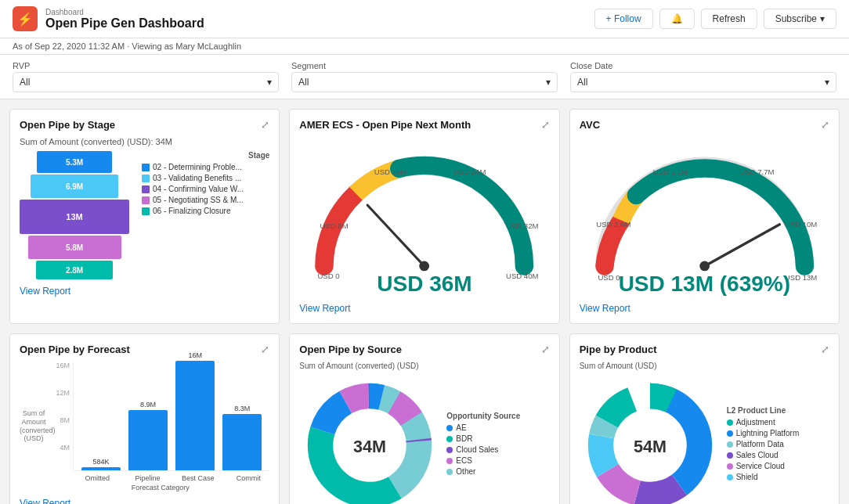 The height and width of the screenshot is (504, 849). What do you see at coordinates (703, 82) in the screenshot?
I see `close-date-select: All ▾` at bounding box center [703, 82].